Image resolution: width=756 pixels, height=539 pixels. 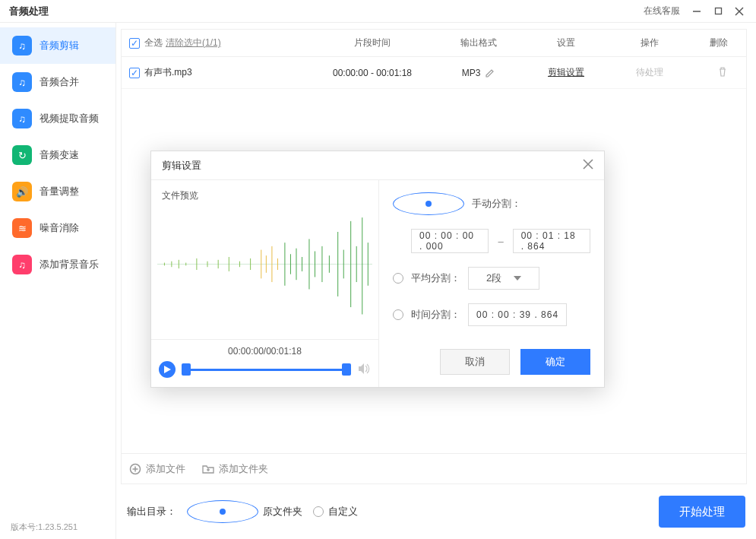 What do you see at coordinates (723, 74) in the screenshot?
I see `delete-button` at bounding box center [723, 74].